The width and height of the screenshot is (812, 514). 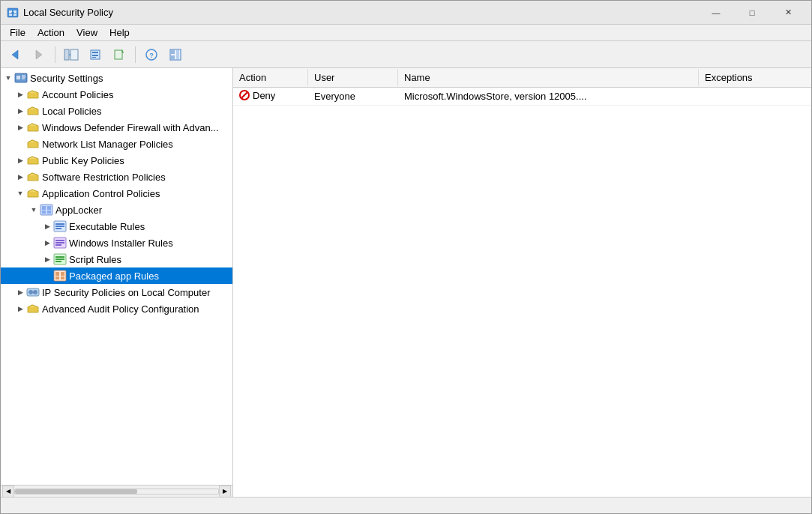 What do you see at coordinates (175, 55) in the screenshot?
I see `info-button` at bounding box center [175, 55].